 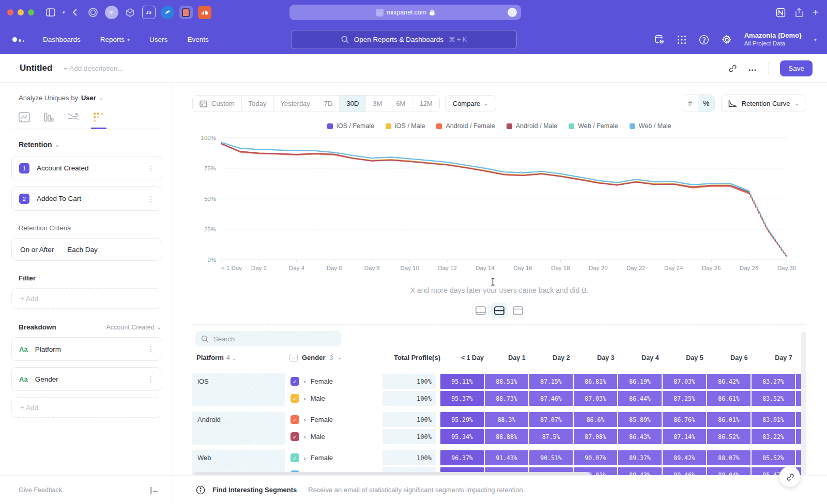 I want to click on retention-value-cell: 86.19%, so click(x=640, y=381).